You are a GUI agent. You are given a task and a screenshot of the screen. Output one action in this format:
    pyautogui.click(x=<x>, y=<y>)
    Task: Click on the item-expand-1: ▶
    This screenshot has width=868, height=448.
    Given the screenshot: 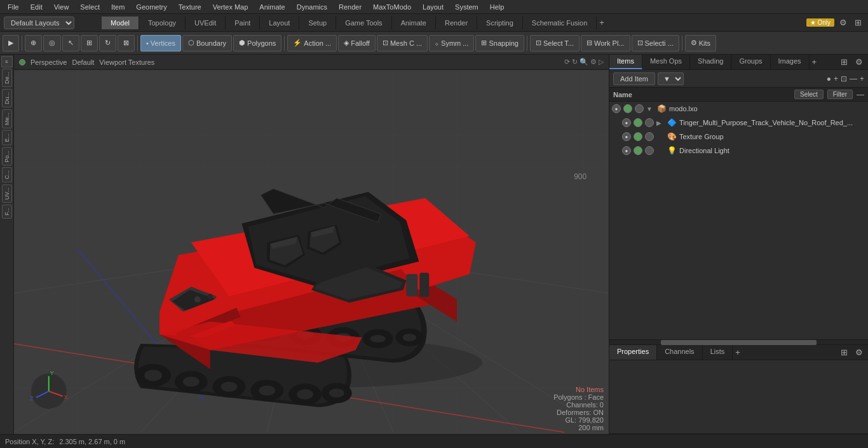 What is the action you would take?
    pyautogui.click(x=660, y=123)
    